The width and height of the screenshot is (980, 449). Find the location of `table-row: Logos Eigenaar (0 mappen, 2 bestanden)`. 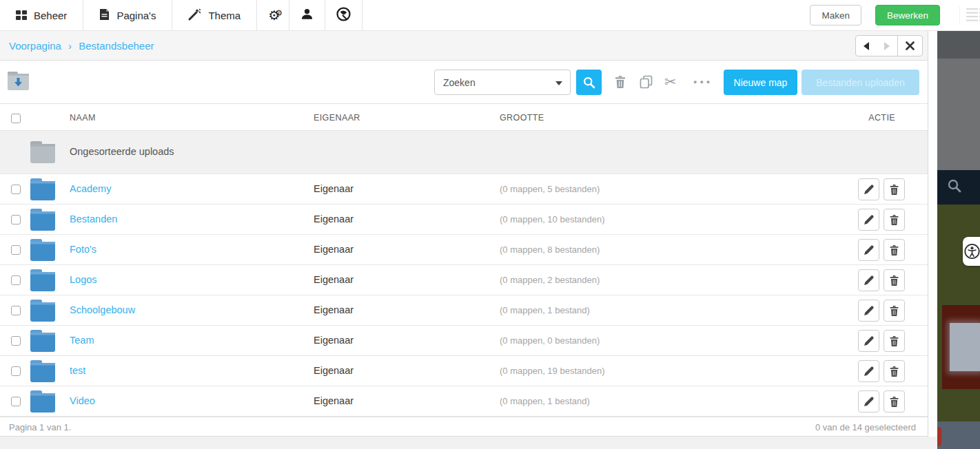

table-row: Logos Eigenaar (0 mappen, 2 bestanden) is located at coordinates (464, 280).